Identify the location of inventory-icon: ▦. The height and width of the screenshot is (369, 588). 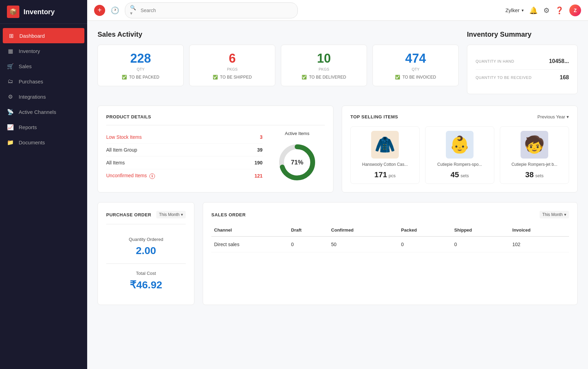
(10, 51).